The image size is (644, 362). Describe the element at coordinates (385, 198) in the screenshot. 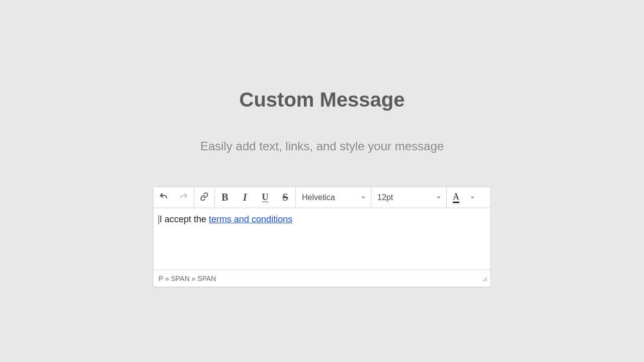

I see `font-size-value: 12pt` at that location.